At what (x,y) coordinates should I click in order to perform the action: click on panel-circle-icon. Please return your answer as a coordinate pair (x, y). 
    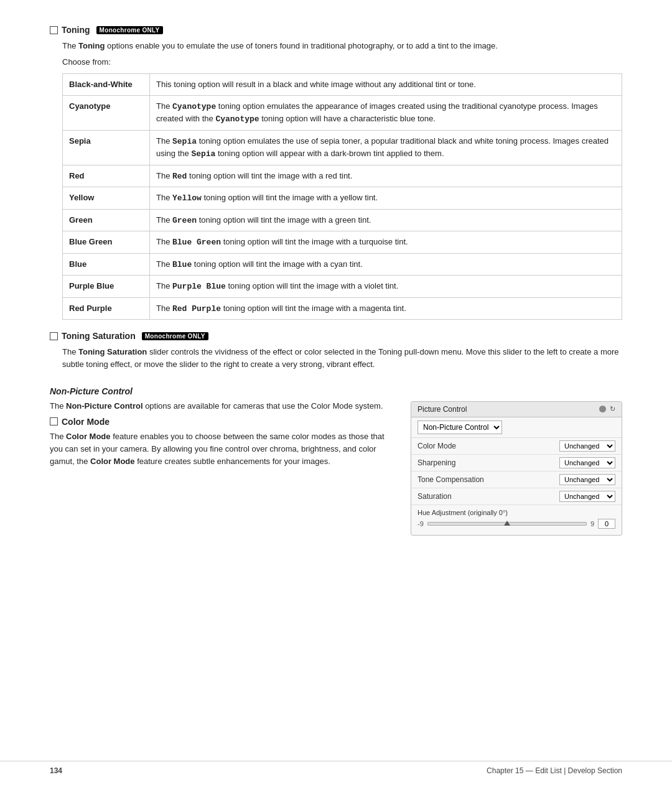
    Looking at the image, I should click on (602, 409).